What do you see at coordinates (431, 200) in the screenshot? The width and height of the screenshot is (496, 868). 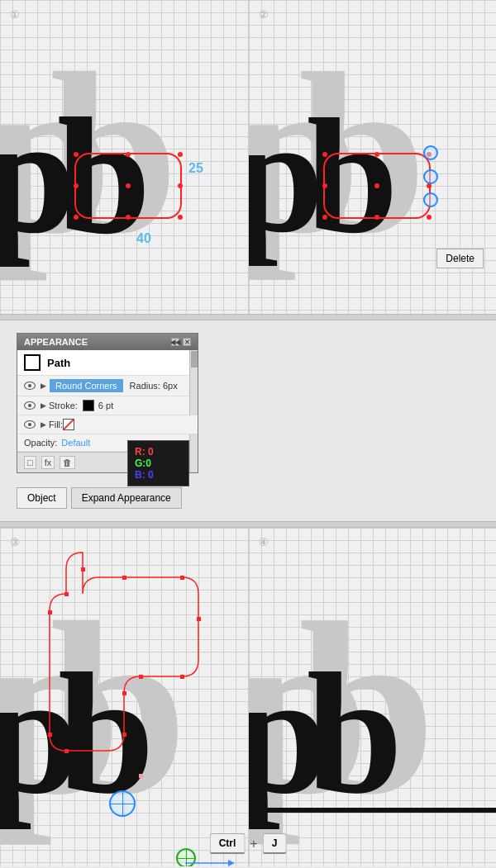 I see `blue-handle-br` at bounding box center [431, 200].